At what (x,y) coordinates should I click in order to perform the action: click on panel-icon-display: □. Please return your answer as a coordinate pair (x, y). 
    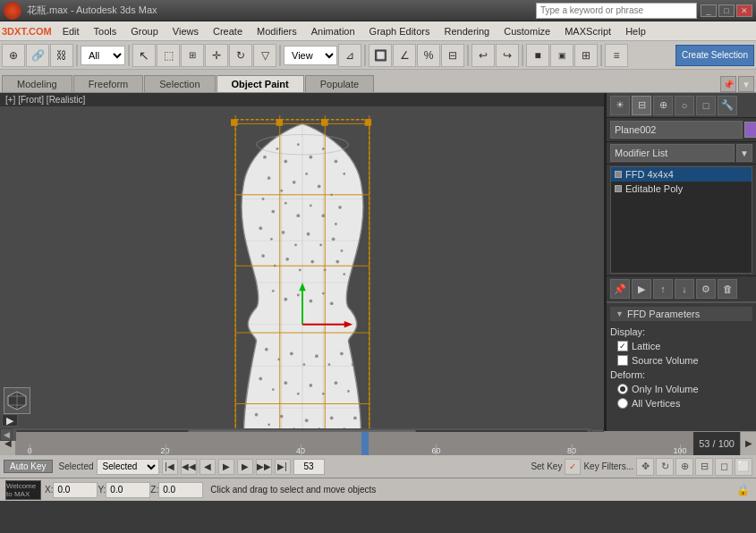
    Looking at the image, I should click on (706, 106).